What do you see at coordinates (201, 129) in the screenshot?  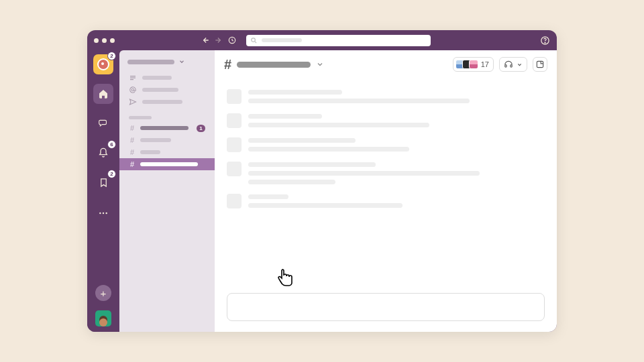 I see `unread-badge: 1` at bounding box center [201, 129].